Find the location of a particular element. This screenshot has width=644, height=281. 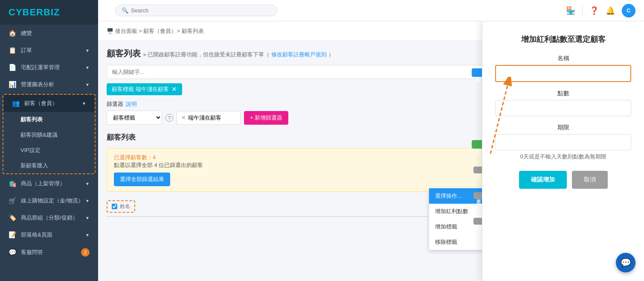

panel-expiry-input is located at coordinates (563, 142).